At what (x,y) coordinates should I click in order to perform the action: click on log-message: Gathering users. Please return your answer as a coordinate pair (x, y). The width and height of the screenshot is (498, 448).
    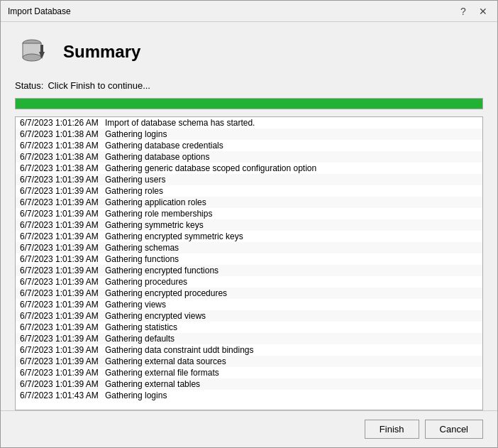
    Looking at the image, I should click on (135, 180).